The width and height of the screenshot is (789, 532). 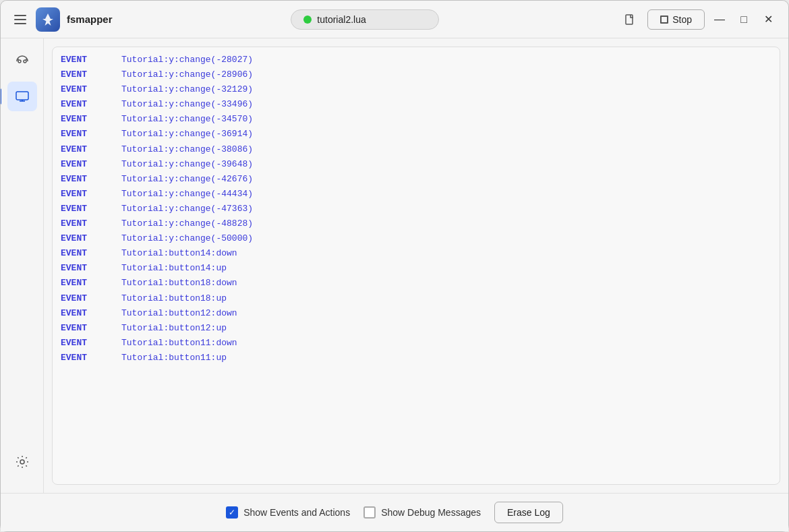 I want to click on log-message: Tutorial:y:change(-39648), so click(x=187, y=165).